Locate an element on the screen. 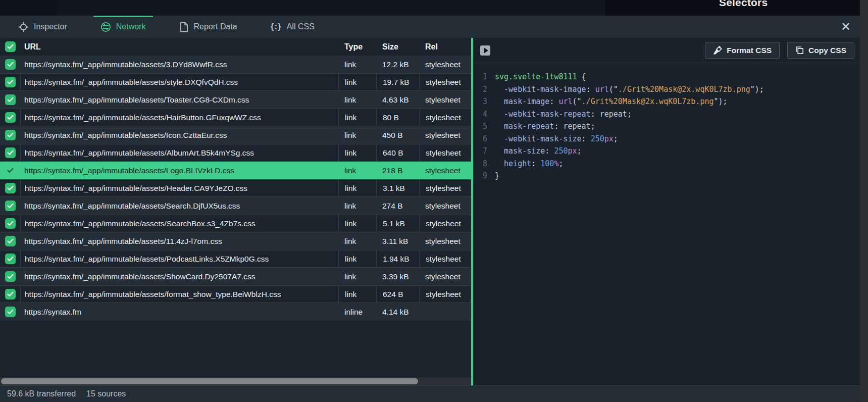  column-header-type: Type is located at coordinates (358, 47).